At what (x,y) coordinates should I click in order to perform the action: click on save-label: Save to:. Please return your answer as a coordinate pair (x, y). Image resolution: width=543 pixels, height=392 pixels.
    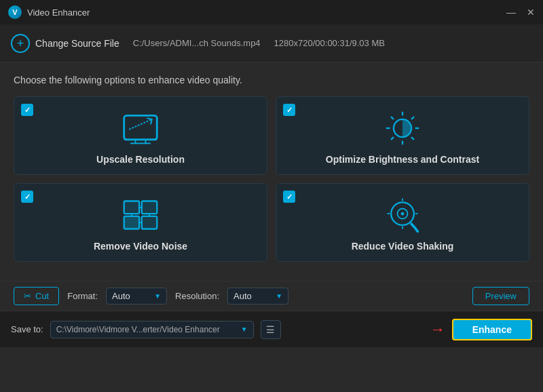
    Looking at the image, I should click on (27, 330).